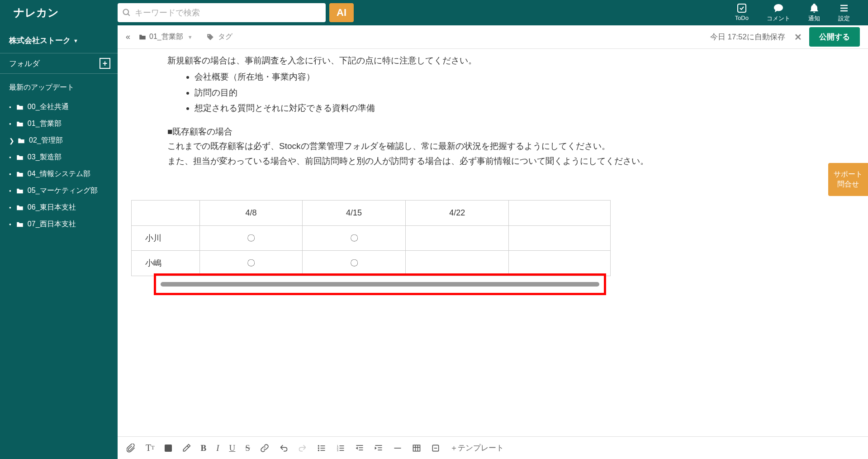 Image resolution: width=868 pixels, height=459 pixels. What do you see at coordinates (59, 63) in the screenshot?
I see `folder-header: フォルダ +` at bounding box center [59, 63].